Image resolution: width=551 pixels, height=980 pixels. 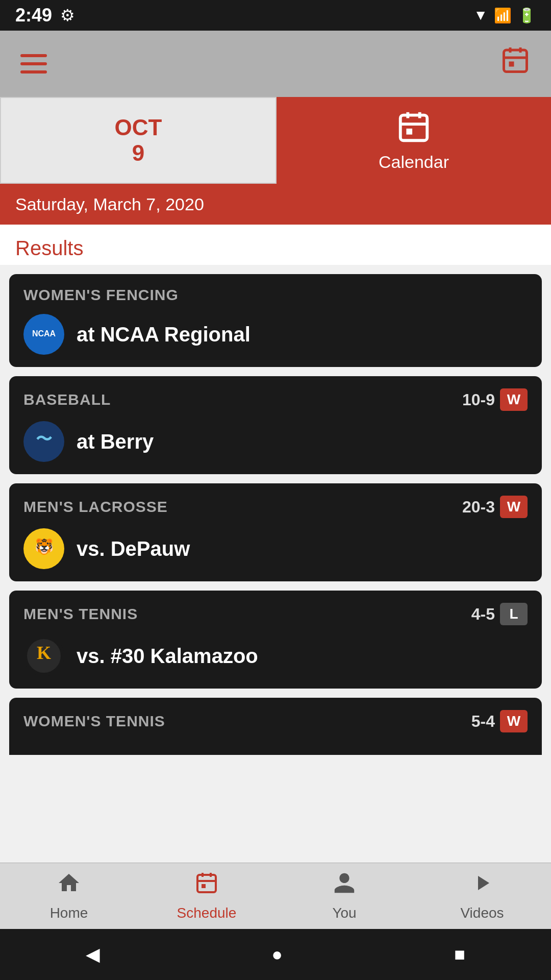 I want to click on tab-calendar-label: Calendar, so click(x=414, y=162).